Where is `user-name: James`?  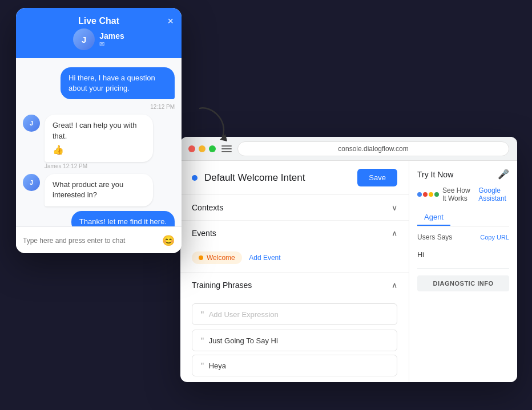
user-name: James is located at coordinates (112, 36).